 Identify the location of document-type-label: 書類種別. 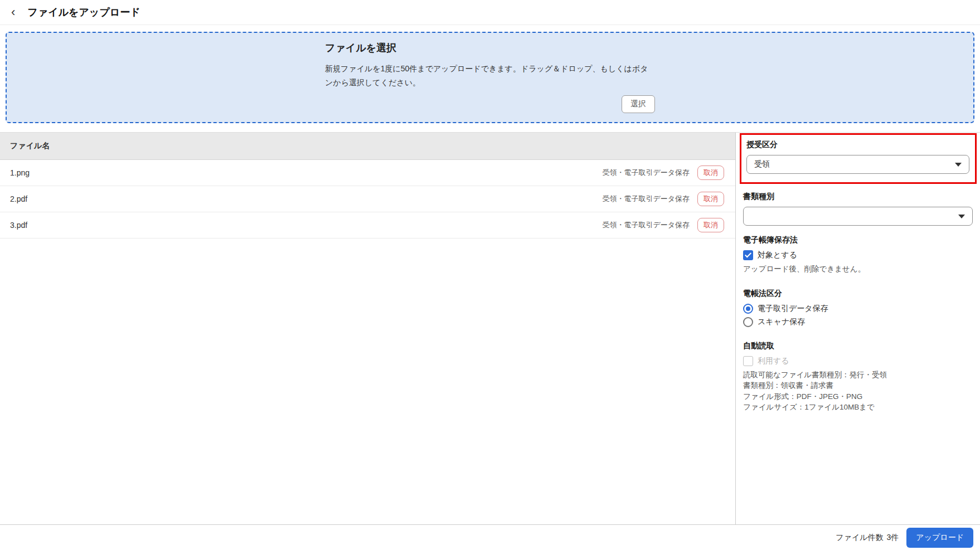
(858, 197).